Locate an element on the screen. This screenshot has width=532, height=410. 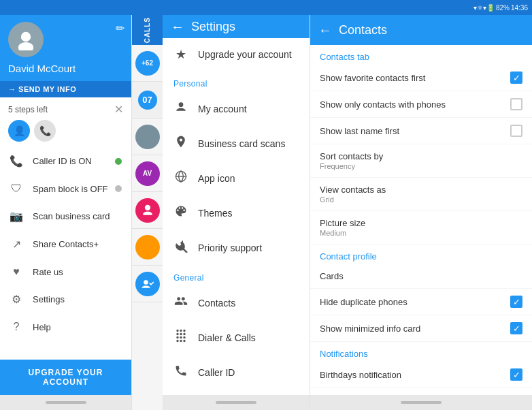
drawer-header: David McCourt ✏ is located at coordinates (65, 48).